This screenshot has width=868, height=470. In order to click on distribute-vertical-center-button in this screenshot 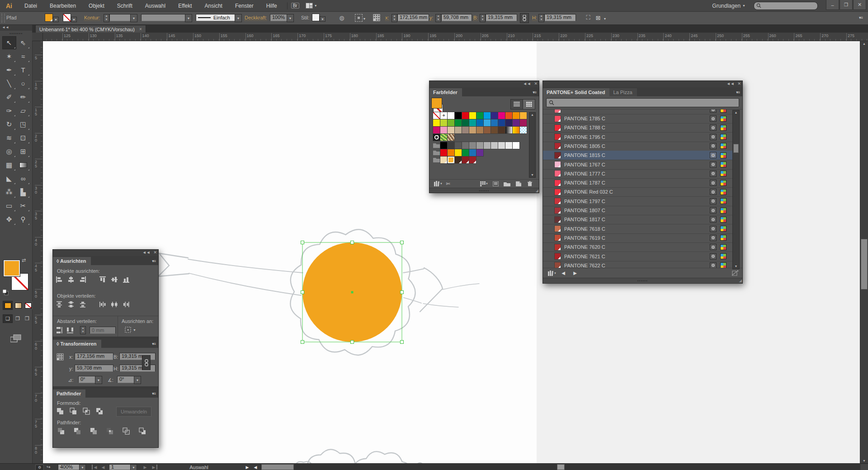, I will do `click(71, 304)`.